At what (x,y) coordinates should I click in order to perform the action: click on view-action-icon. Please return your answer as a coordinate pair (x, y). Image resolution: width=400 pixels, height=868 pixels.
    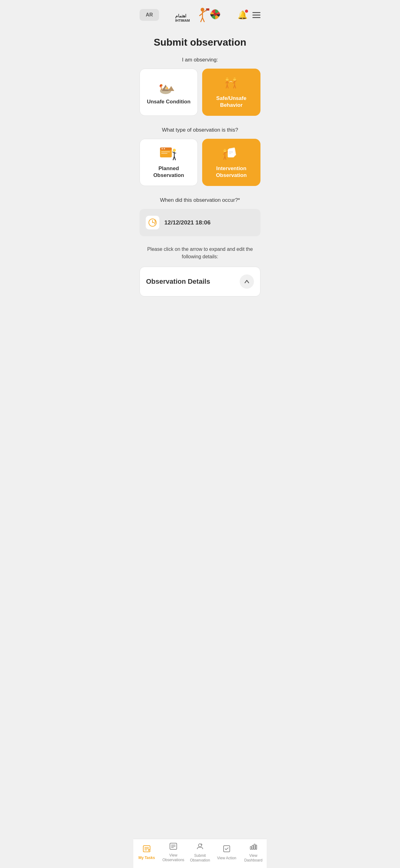
    Looking at the image, I should click on (227, 850).